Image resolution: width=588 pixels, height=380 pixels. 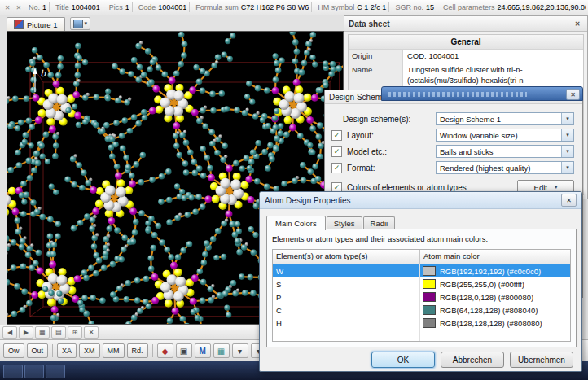 I want to click on tab-radii: Radii, so click(x=380, y=223).